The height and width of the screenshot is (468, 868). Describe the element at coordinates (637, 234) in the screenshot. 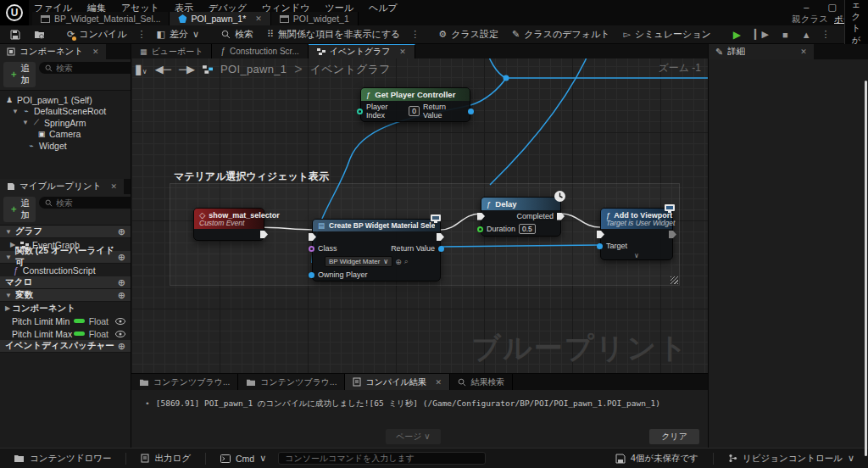

I see `node-add-to-viewport: ƒ Add to Viewport Target is User Widget …` at that location.